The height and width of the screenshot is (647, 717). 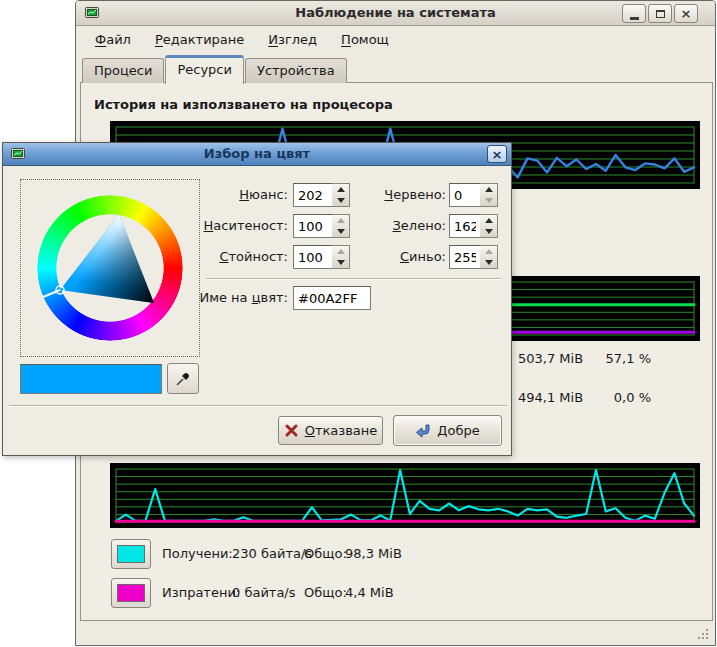 I want to click on window-title: Наблюдение на системата, so click(x=396, y=12).